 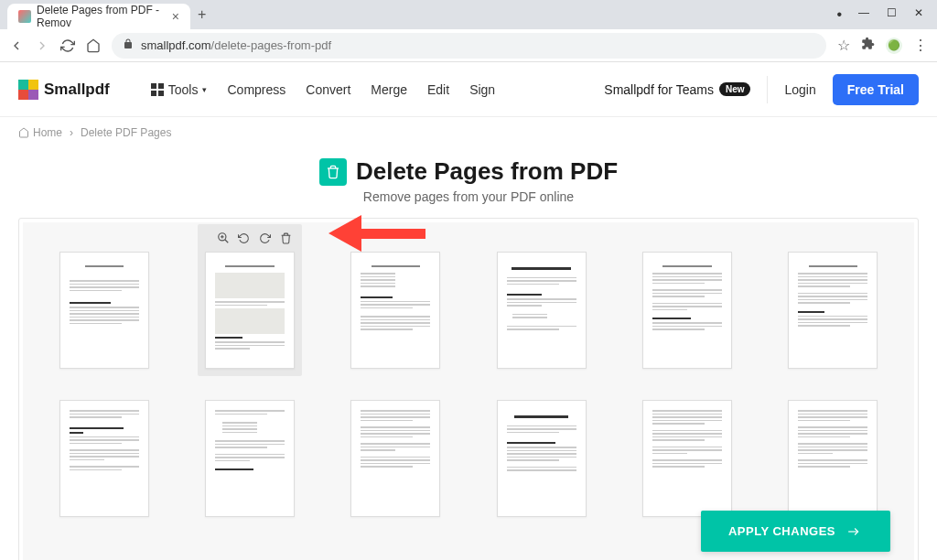 I want to click on tab-close-icon: ×, so click(x=176, y=16).